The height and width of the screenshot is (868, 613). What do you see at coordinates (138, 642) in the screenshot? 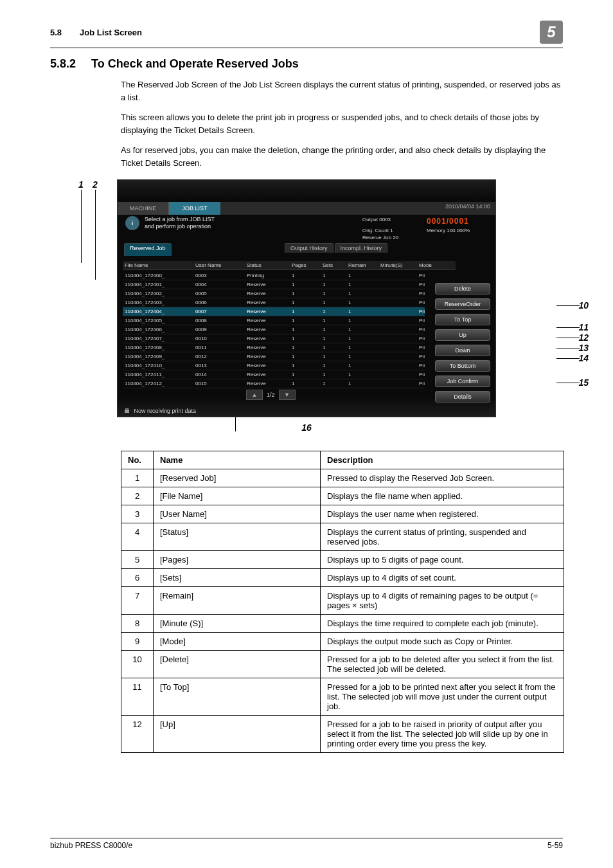
I see `cell-no: 9` at bounding box center [138, 642].